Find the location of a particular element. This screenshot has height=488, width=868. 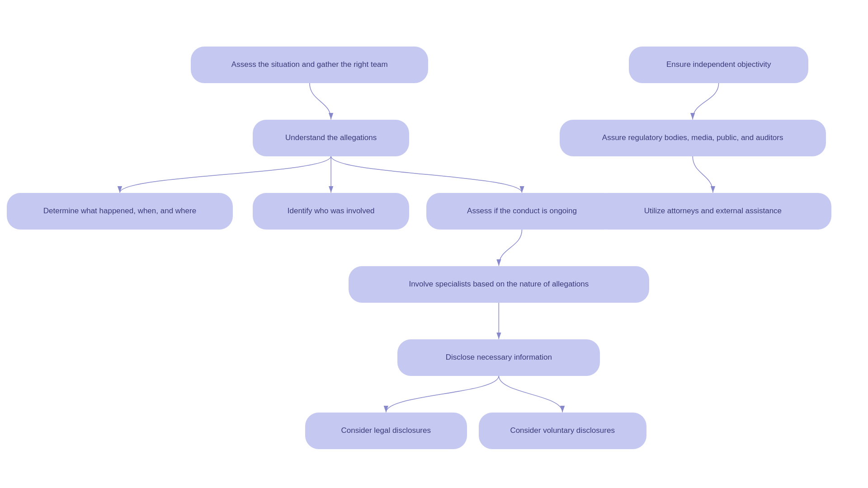

node-identify_who: Identify who was involved is located at coordinates (331, 211).